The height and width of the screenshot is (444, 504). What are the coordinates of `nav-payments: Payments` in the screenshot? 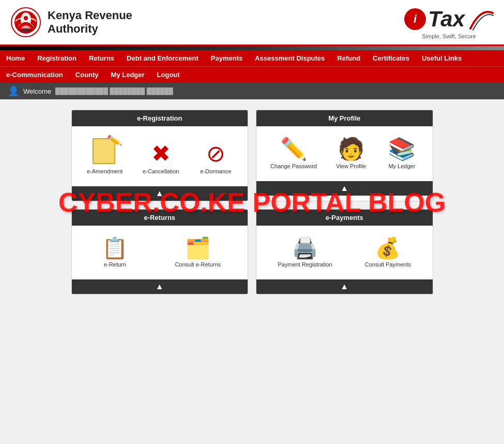 It's located at (226, 58).